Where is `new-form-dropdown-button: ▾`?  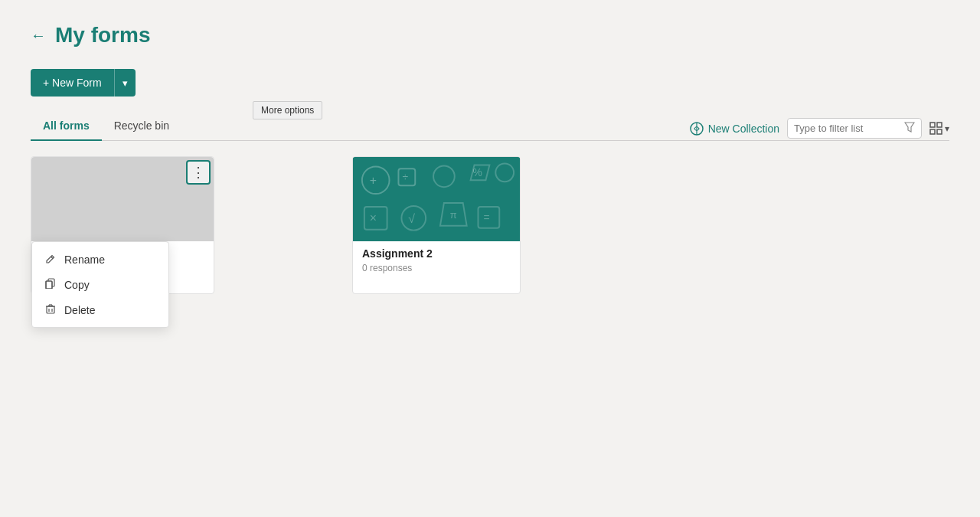 new-form-dropdown-button: ▾ is located at coordinates (125, 83).